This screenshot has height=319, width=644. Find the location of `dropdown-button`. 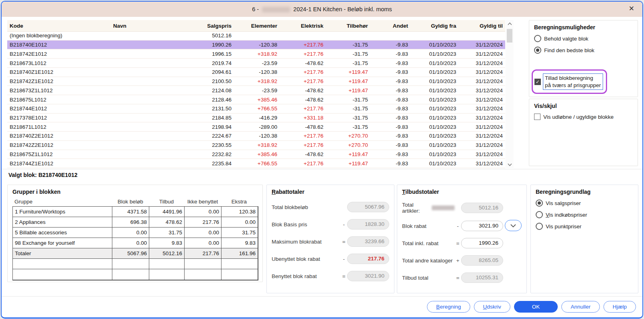

dropdown-button is located at coordinates (513, 226).